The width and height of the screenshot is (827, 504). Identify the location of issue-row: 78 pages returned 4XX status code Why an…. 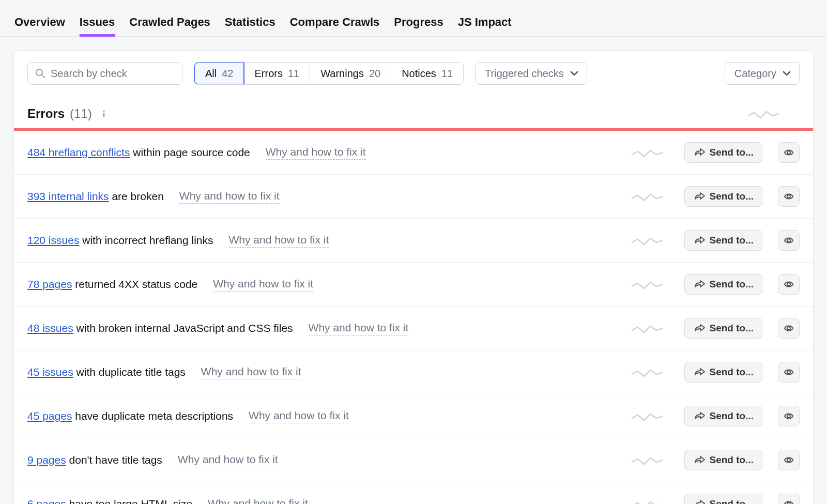
(414, 284).